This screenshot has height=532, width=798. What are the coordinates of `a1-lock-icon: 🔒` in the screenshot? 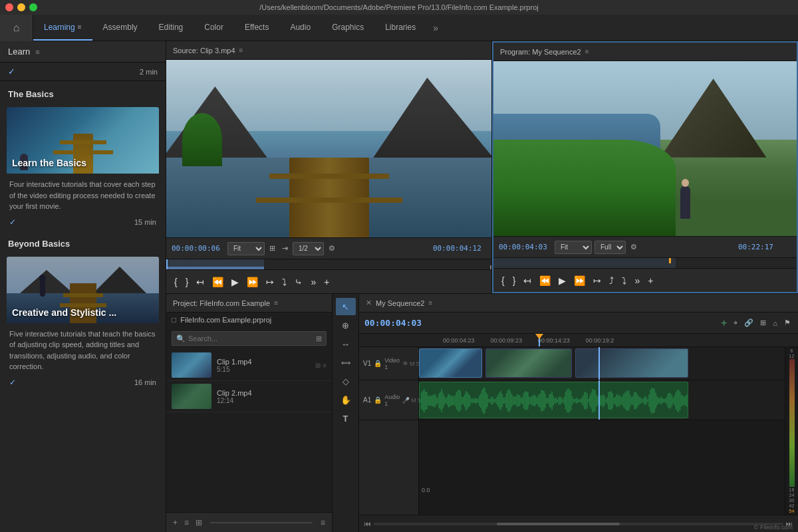 It's located at (378, 400).